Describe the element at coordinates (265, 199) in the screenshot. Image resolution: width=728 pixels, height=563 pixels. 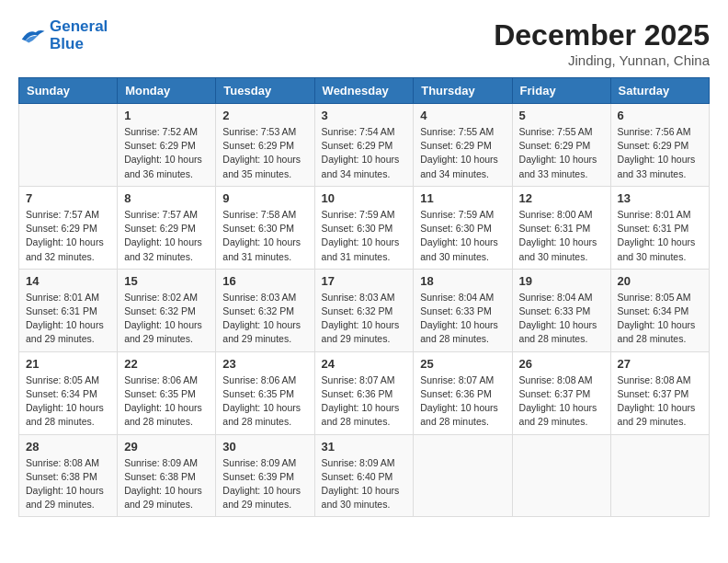
I see `day-number: 9` at that location.